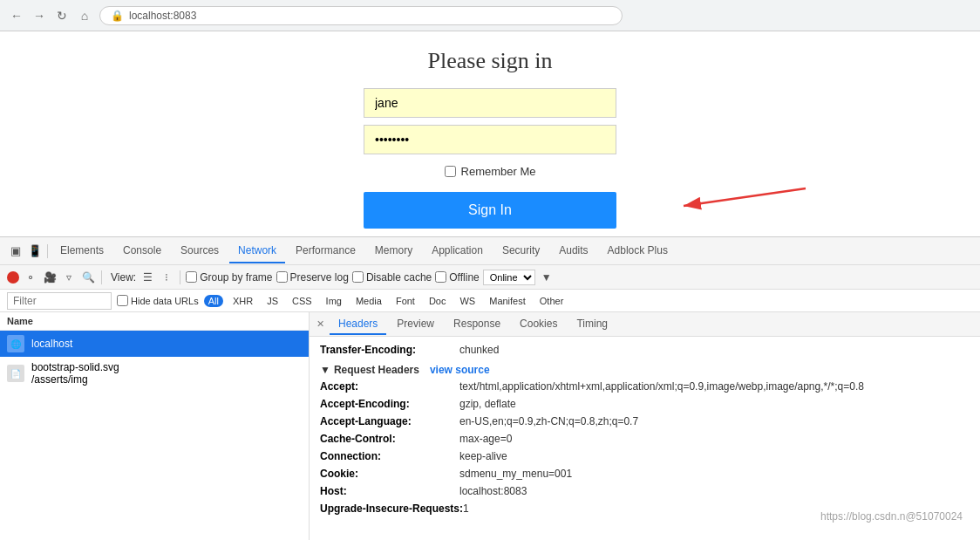  What do you see at coordinates (35, 251) in the screenshot?
I see `mobile-icon: 📱` at bounding box center [35, 251].